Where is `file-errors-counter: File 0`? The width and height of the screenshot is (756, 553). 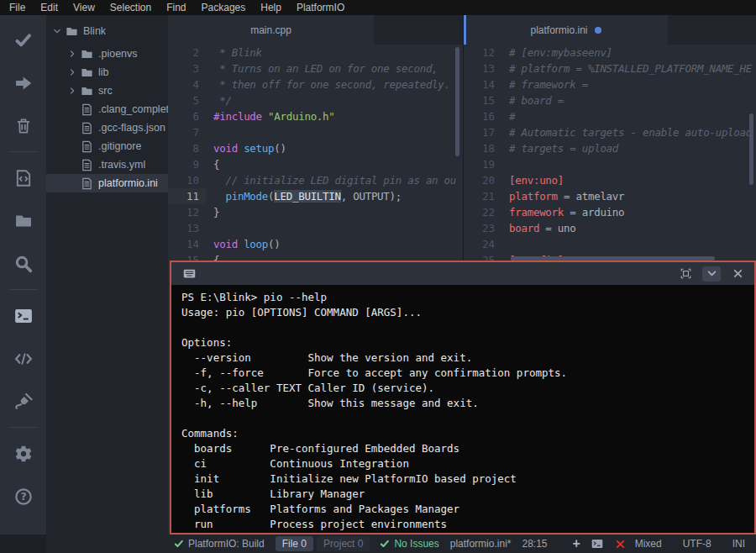
file-errors-counter: File 0 is located at coordinates (294, 544).